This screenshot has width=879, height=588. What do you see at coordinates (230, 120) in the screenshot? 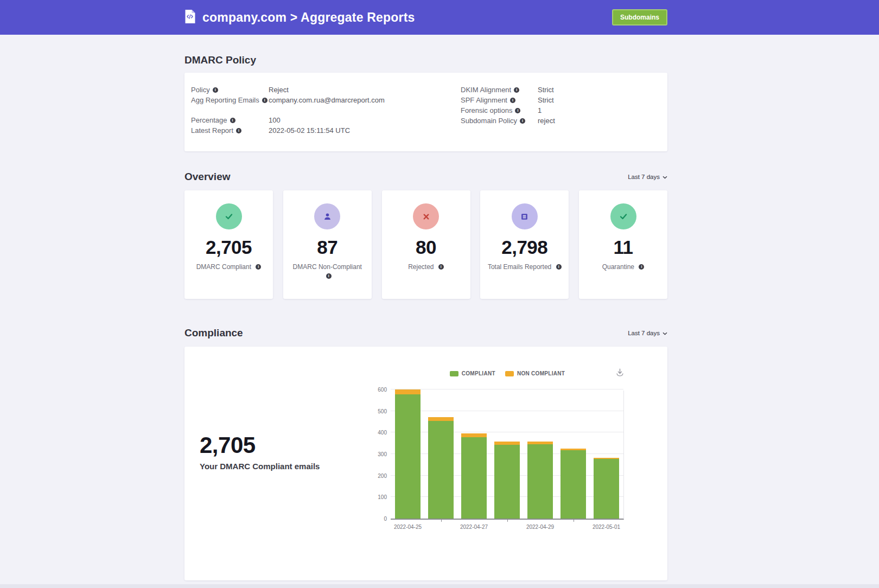
I see `policy-label: Percentagei` at bounding box center [230, 120].